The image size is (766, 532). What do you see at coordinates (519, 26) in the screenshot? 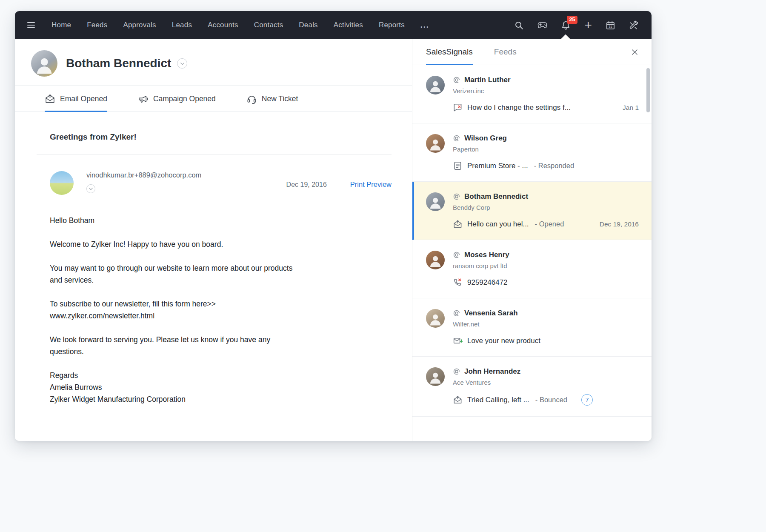
I see `search-button` at bounding box center [519, 26].